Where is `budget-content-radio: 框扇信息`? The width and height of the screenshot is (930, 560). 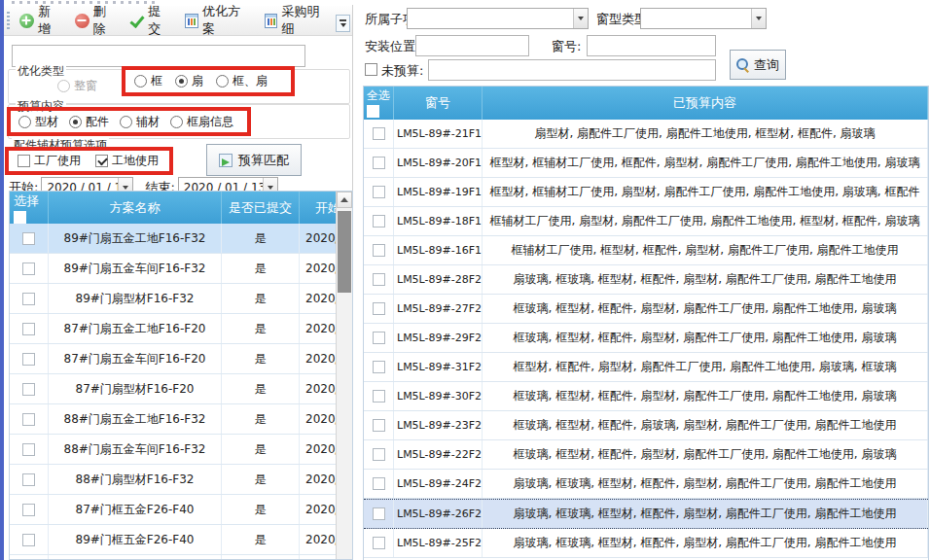 budget-content-radio: 框扇信息 is located at coordinates (202, 122).